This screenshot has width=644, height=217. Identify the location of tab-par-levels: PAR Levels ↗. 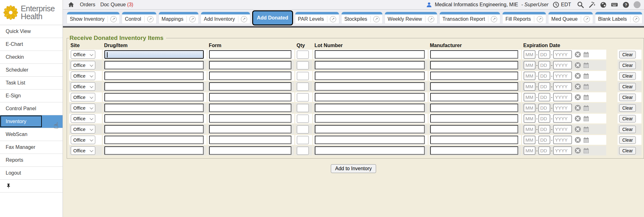
(317, 18).